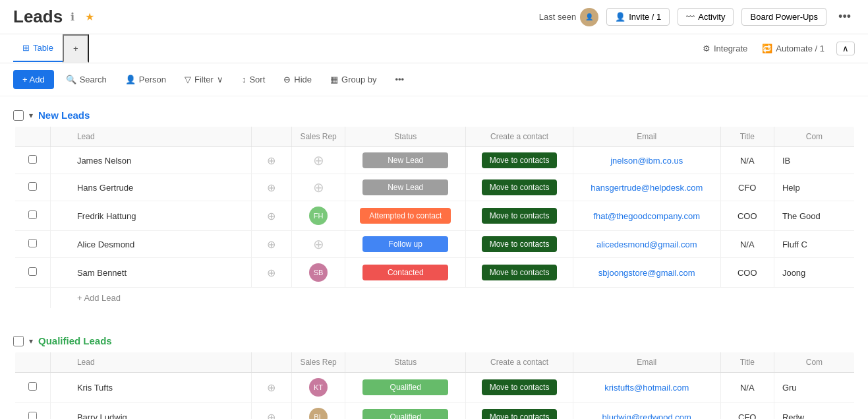 The image size is (868, 419). What do you see at coordinates (647, 388) in the screenshot?
I see `email-link: kristufts@hotmail.com` at bounding box center [647, 388].